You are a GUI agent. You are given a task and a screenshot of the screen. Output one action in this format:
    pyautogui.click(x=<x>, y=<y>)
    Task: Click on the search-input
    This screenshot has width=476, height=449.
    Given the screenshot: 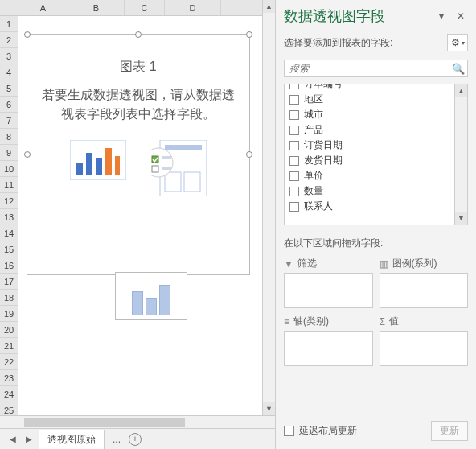 What is the action you would take?
    pyautogui.click(x=367, y=68)
    